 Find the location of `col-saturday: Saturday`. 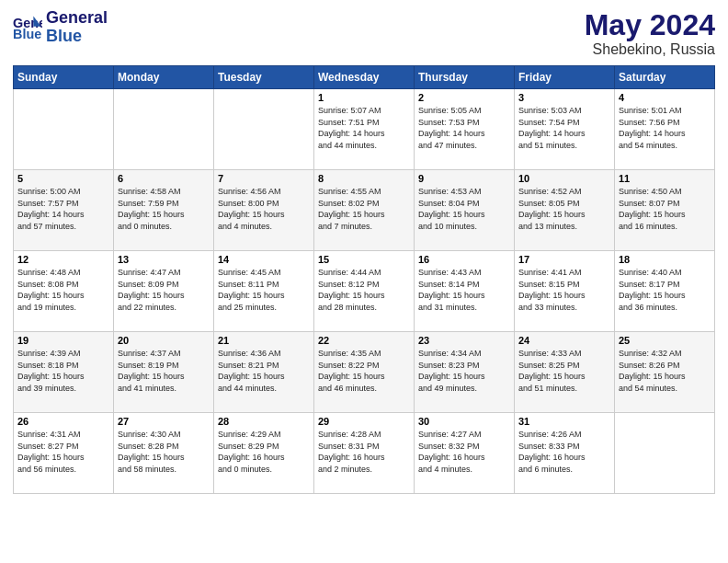

col-saturday: Saturday is located at coordinates (665, 77).